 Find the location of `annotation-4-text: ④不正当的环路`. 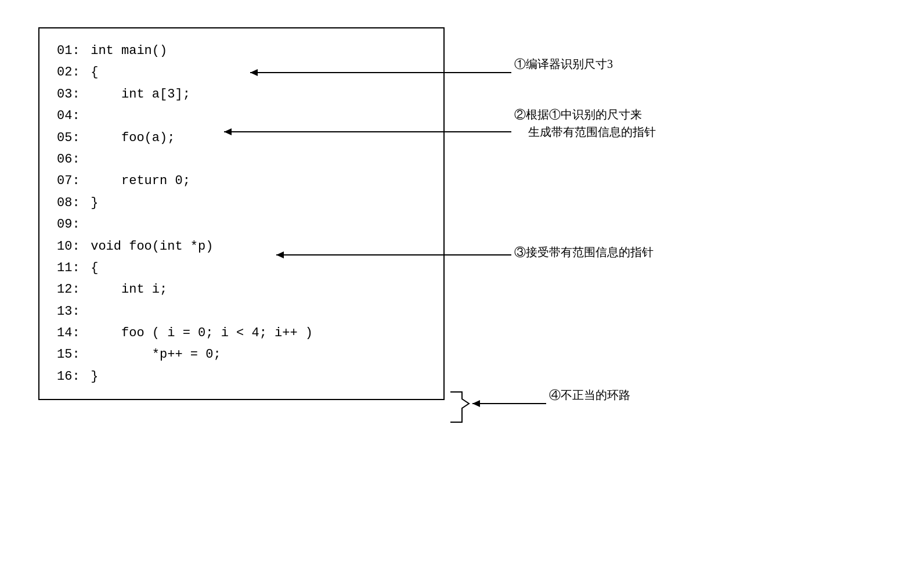

annotation-4-text: ④不正当的环路 is located at coordinates (590, 395).